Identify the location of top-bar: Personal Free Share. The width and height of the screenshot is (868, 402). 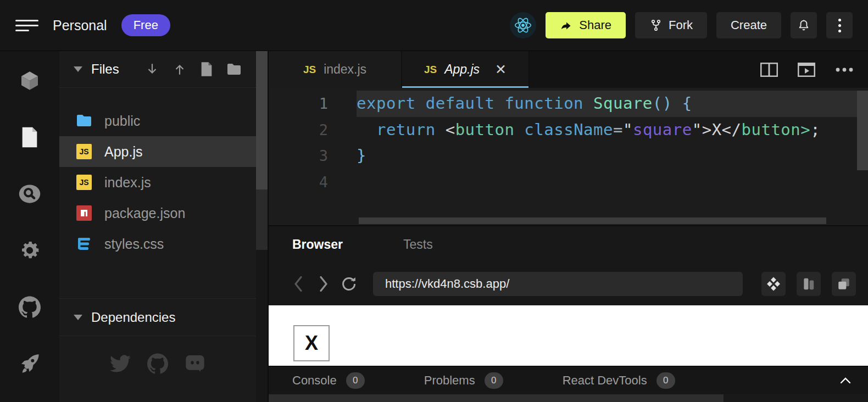
(434, 25).